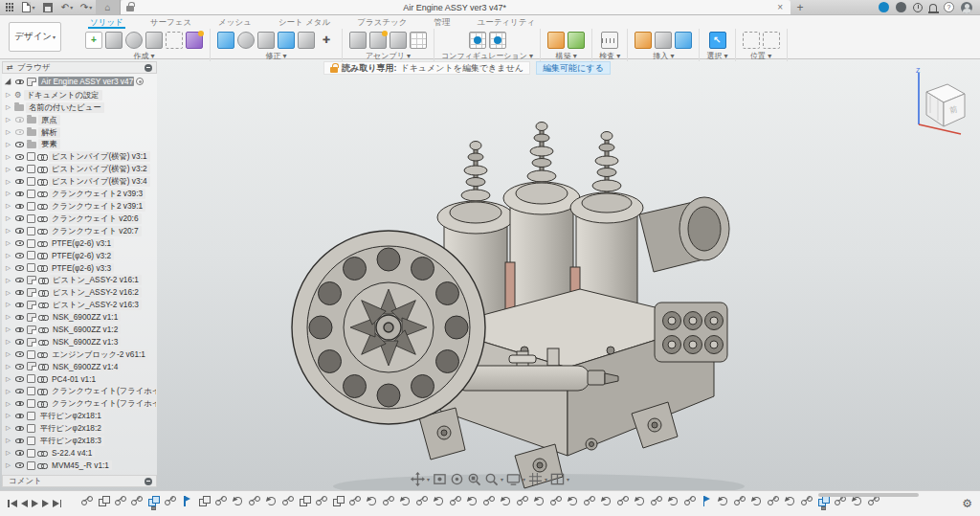 The image size is (980, 516). I want to click on tree-row: ▷エンジンブロック-2 v61:1, so click(80, 354).